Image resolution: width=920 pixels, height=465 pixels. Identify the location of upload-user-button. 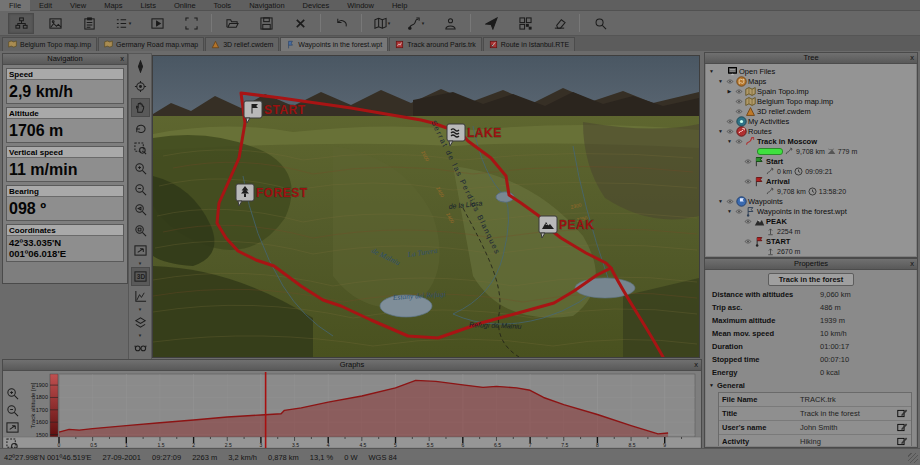
(450, 24).